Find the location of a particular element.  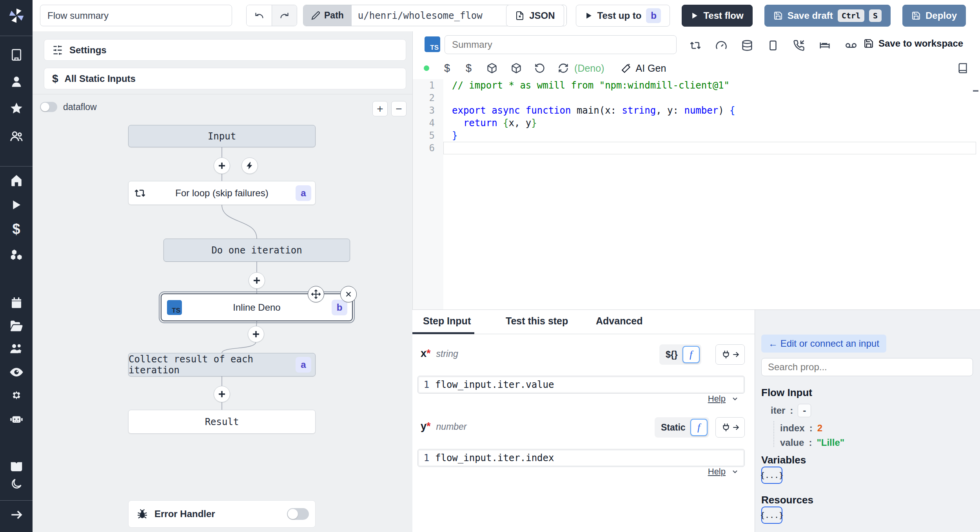

collapse-arrow-icon is located at coordinates (16, 515).